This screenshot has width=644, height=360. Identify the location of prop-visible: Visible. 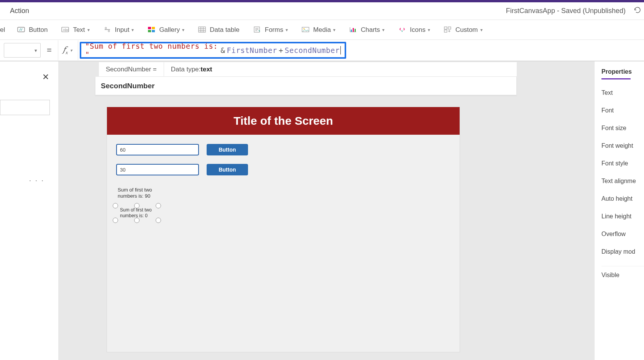
(619, 275).